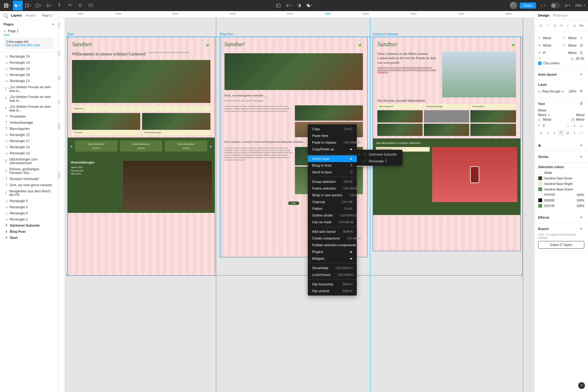  Describe the element at coordinates (310, 6) in the screenshot. I see `boolean-icon: ▾` at that location.